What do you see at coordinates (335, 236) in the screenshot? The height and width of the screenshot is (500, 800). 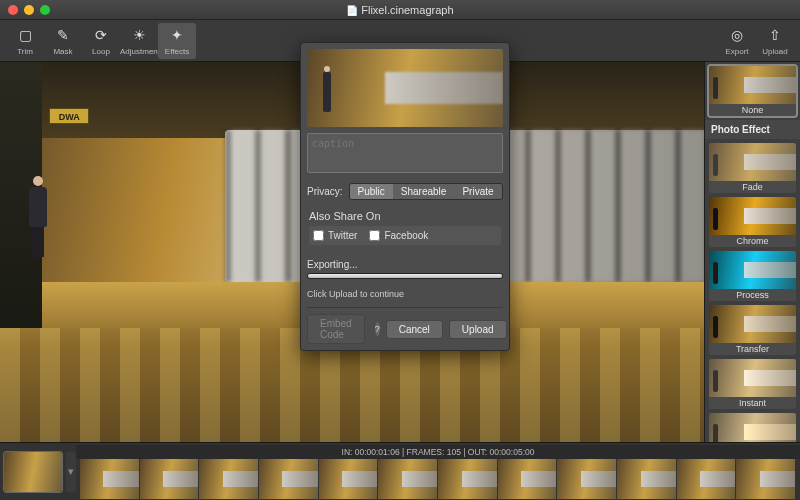 I see `share-twitter-checkbox: Twitter` at bounding box center [335, 236].